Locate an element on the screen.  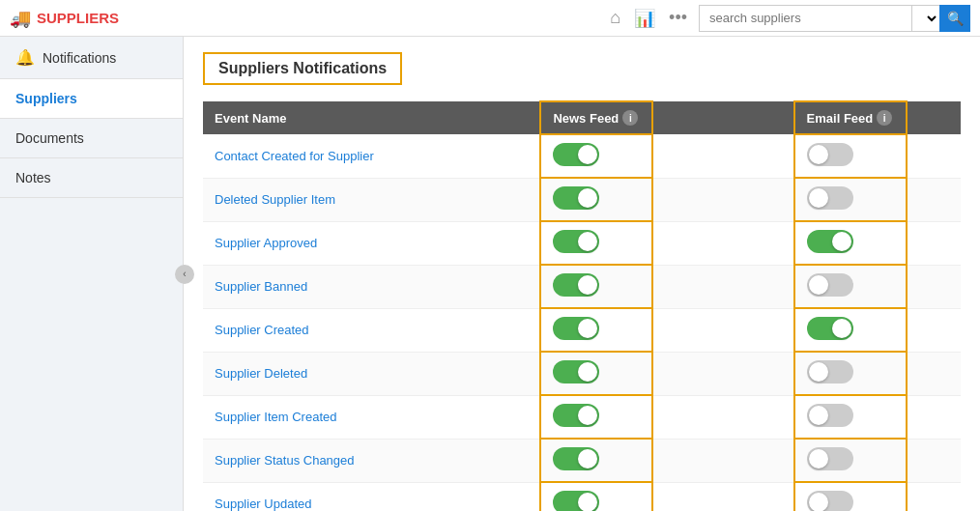
search-input is located at coordinates (805, 18).